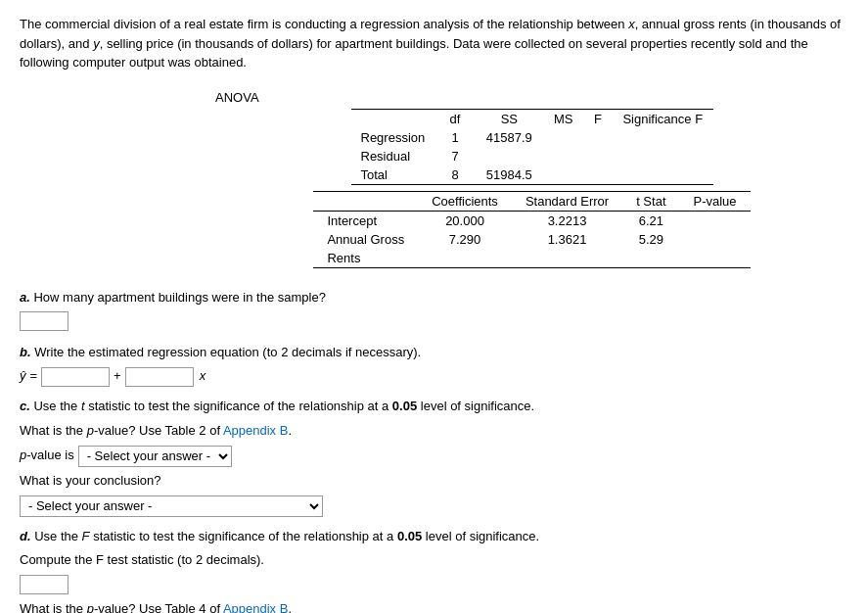 The height and width of the screenshot is (613, 868). Describe the element at coordinates (324, 24) in the screenshot. I see `intro-text-1: The commercial division of a real estate…` at that location.